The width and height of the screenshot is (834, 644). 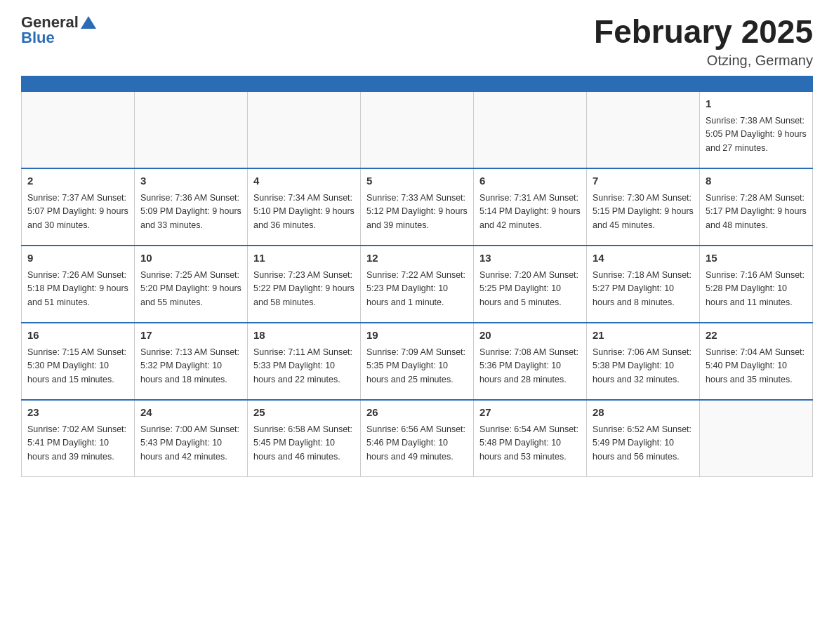 What do you see at coordinates (703, 32) in the screenshot?
I see `month-title: February 2025` at bounding box center [703, 32].